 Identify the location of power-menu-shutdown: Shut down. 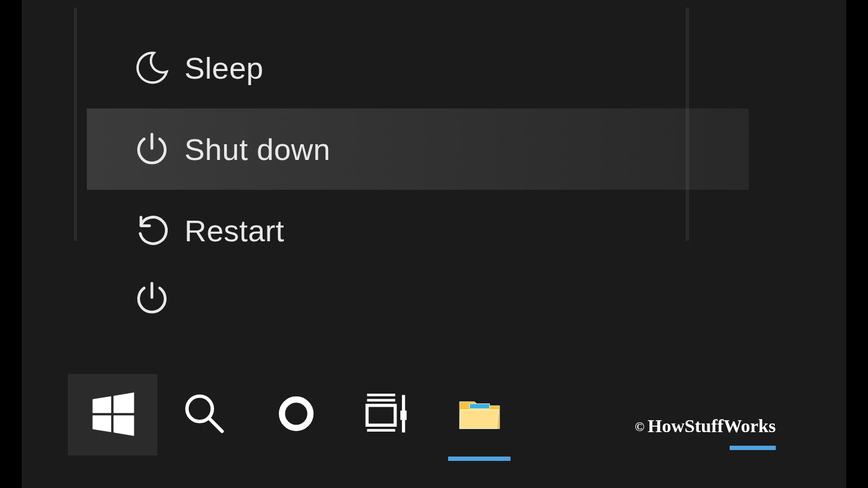
(418, 149).